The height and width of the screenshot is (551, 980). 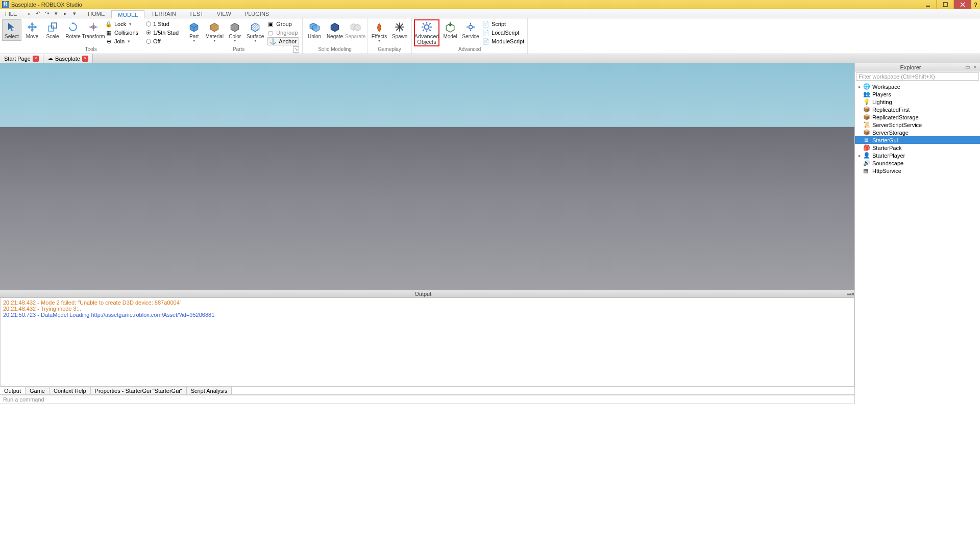 I want to click on btab-context: Context Help, so click(x=70, y=391).